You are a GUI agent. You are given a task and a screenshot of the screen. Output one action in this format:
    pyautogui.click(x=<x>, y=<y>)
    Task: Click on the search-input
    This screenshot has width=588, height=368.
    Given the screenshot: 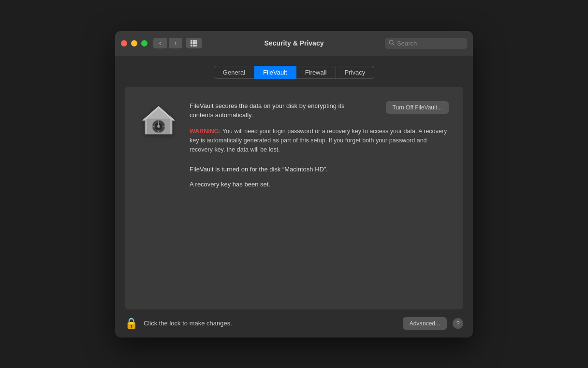 What is the action you would take?
    pyautogui.click(x=430, y=44)
    